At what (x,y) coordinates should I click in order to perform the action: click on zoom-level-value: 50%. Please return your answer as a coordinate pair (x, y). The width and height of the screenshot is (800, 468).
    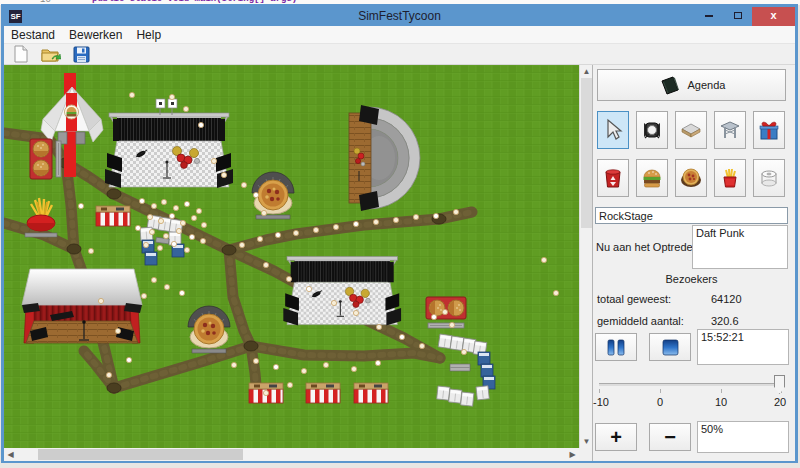
    Looking at the image, I should click on (712, 429).